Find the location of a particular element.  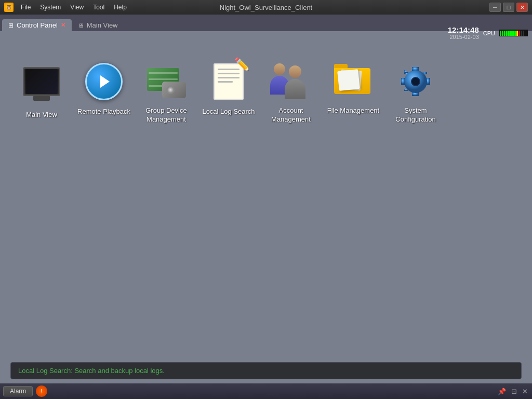

maximize-button: □ is located at coordinates (509, 7).